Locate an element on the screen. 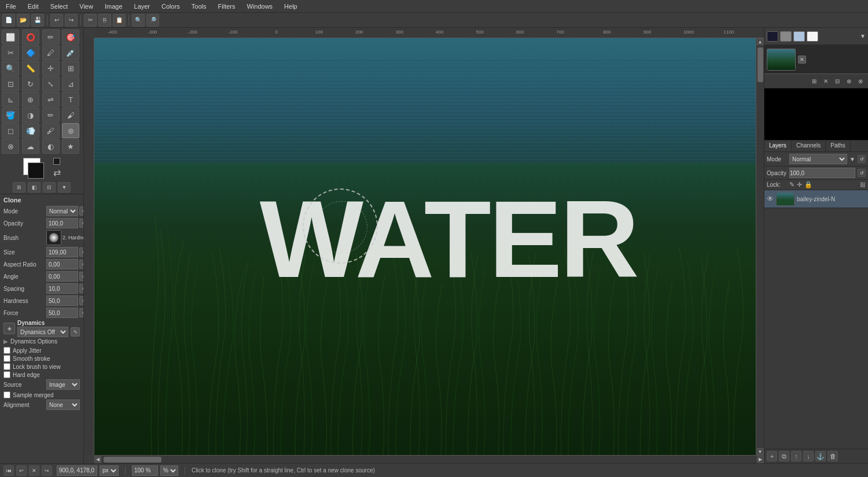 The width and height of the screenshot is (868, 477). tool-text: T is located at coordinates (71, 99).